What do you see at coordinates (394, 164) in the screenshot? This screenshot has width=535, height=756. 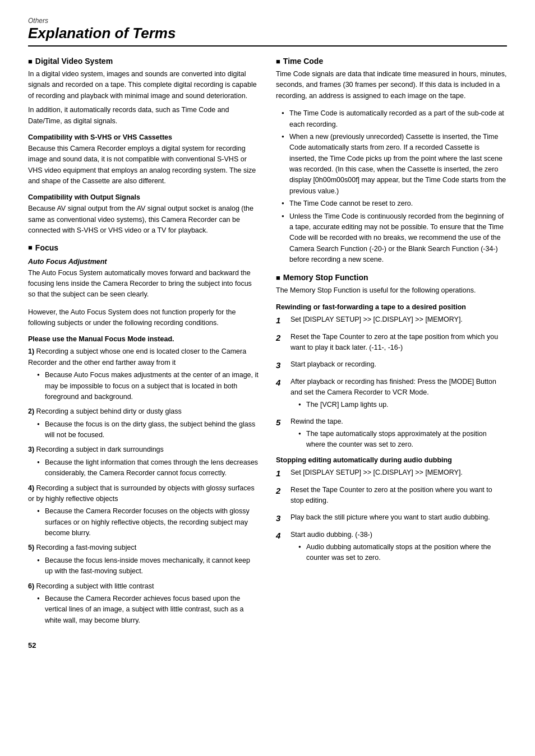 I see `list-item: When a new (previously unrecorded) Casse…` at bounding box center [394, 164].